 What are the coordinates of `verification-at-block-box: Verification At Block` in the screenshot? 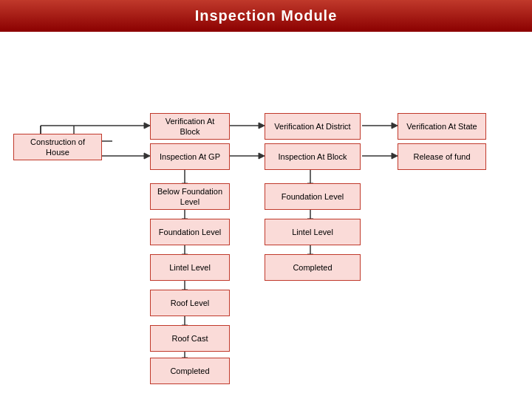 It's located at (190, 126).